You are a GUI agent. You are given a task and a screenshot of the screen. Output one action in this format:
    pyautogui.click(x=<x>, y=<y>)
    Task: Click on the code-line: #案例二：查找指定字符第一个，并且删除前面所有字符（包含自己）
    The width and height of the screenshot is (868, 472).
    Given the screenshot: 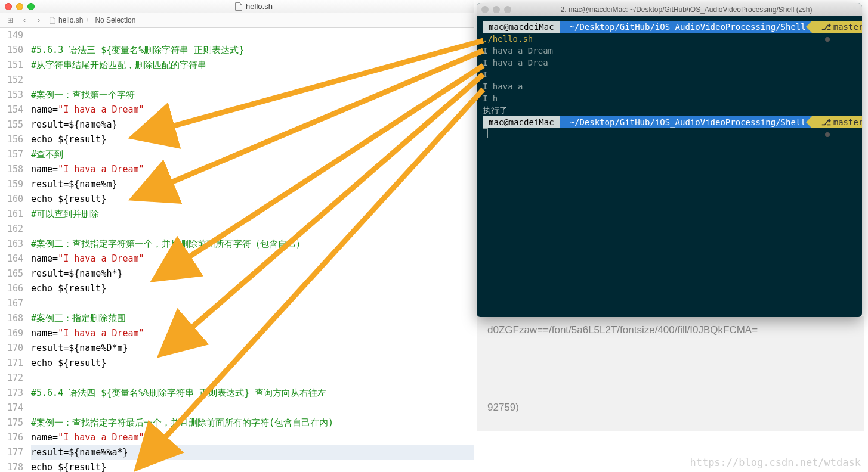 What is the action you would take?
    pyautogui.click(x=252, y=244)
    